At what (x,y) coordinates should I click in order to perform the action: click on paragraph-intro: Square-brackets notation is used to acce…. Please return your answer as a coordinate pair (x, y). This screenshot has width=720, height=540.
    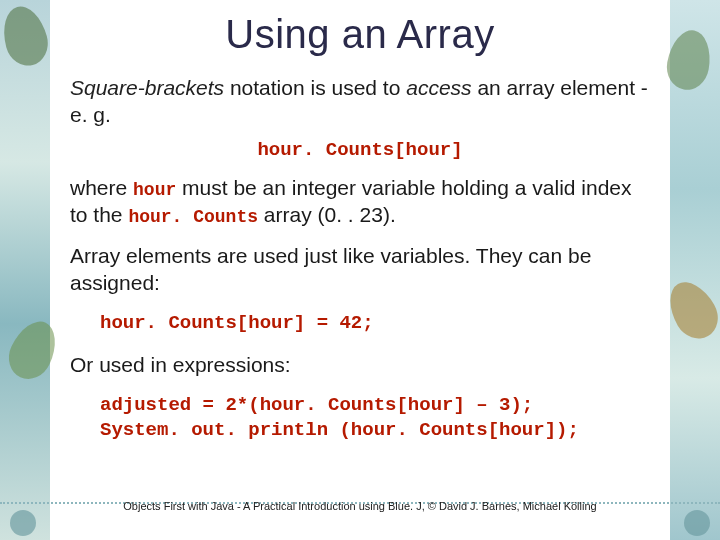
    Looking at the image, I should click on (360, 102).